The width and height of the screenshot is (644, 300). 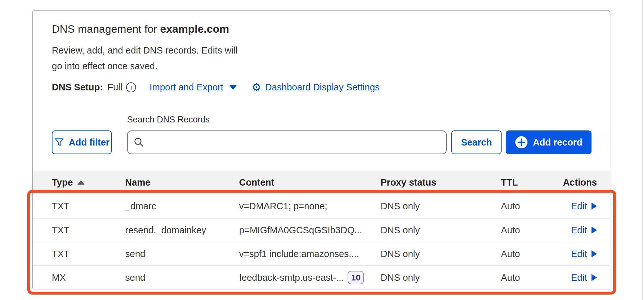 I want to click on page-subtitle: Review, add, and edit DNS records. Edits…, so click(x=145, y=58).